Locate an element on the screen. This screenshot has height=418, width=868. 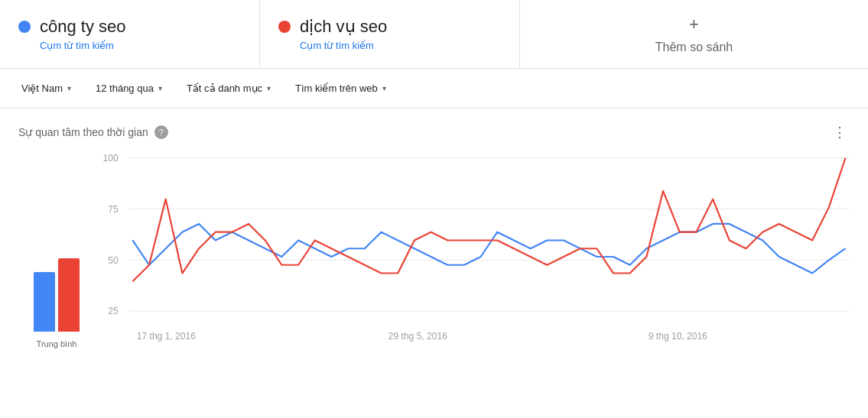
more-options-icon: ⋮ is located at coordinates (840, 132).